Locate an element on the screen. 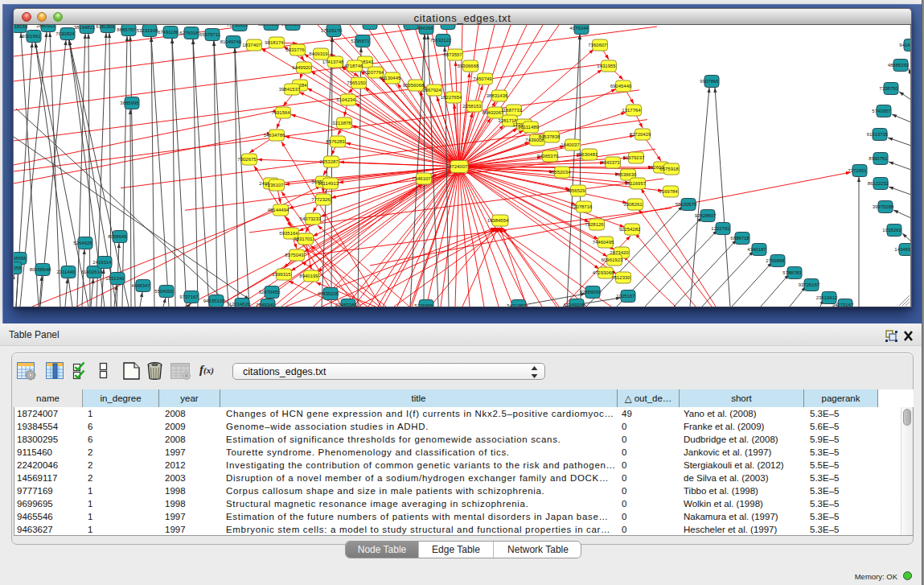 The width and height of the screenshot is (924, 585). svg-text: 75632122 is located at coordinates (441, 40).